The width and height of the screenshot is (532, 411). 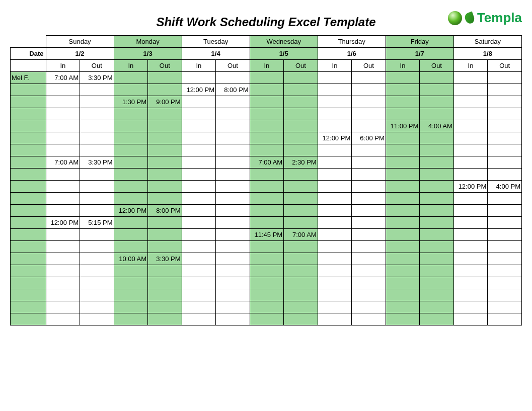 What do you see at coordinates (97, 223) in the screenshot?
I see `time-cell: 5:15 PM` at bounding box center [97, 223].